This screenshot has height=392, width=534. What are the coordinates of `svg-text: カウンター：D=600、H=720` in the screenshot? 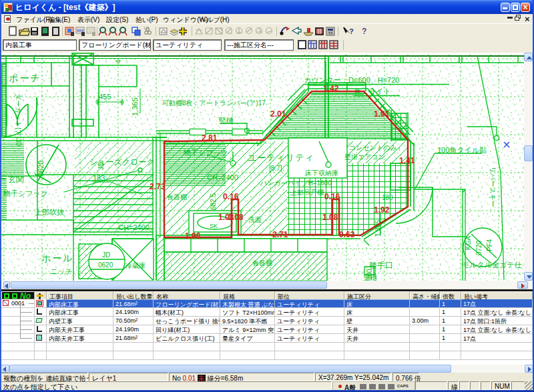 It's located at (351, 80).